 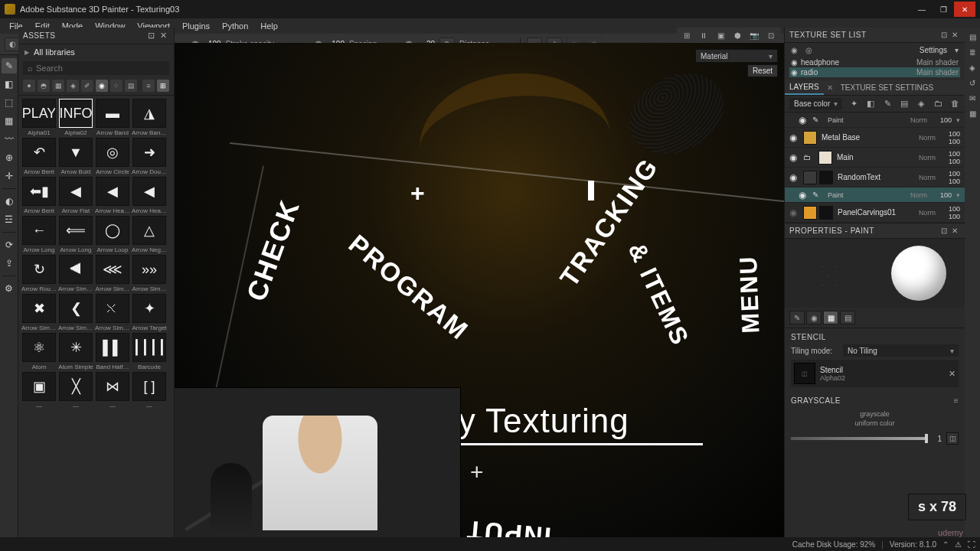 What do you see at coordinates (39, 352) in the screenshot?
I see `asset-cell: ⚛Atom` at bounding box center [39, 352].